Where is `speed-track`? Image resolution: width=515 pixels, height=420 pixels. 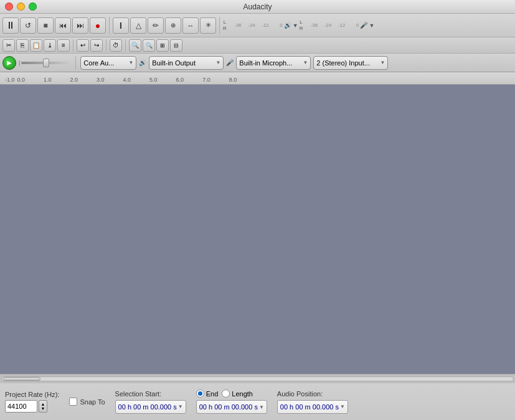
speed-track is located at coordinates (46, 63).